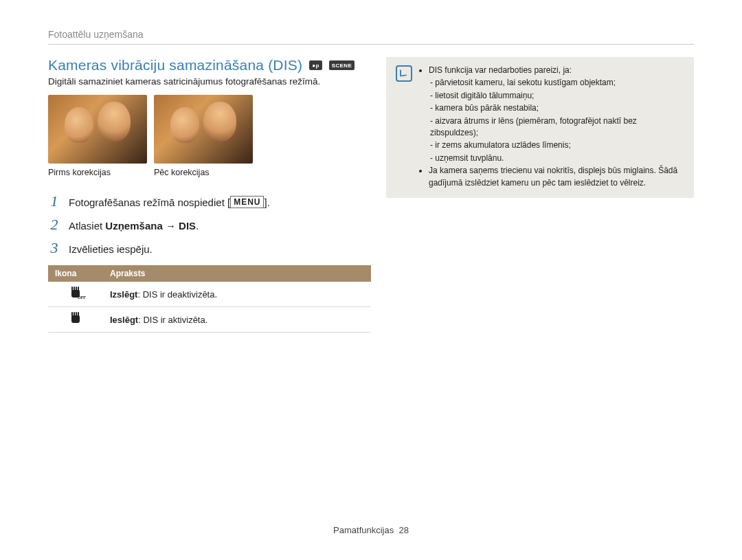 This screenshot has width=742, height=560. What do you see at coordinates (210, 225) in the screenshot?
I see `step-2: 2 Atlasiet Uzņemšana → DIS.` at bounding box center [210, 225].